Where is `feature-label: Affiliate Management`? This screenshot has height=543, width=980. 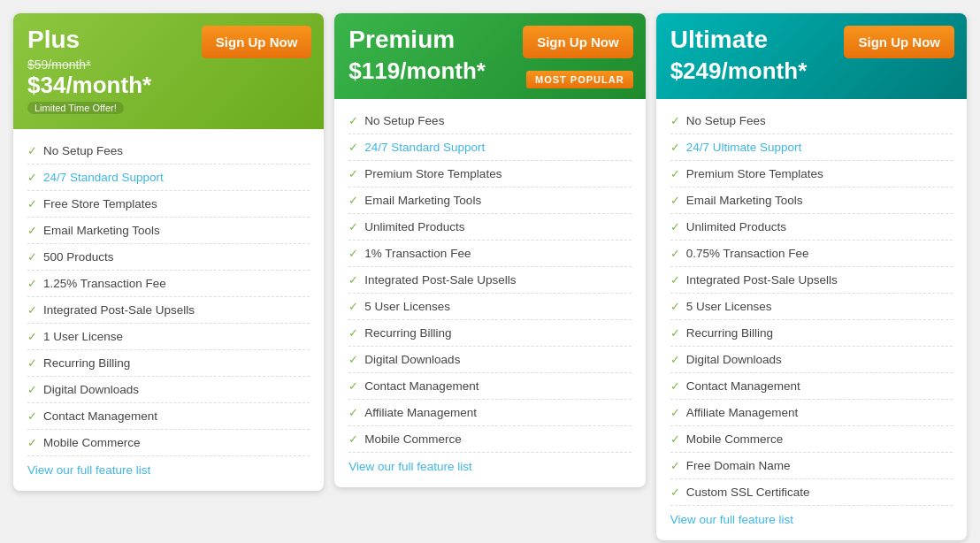
feature-label: Affiliate Management is located at coordinates (743, 412).